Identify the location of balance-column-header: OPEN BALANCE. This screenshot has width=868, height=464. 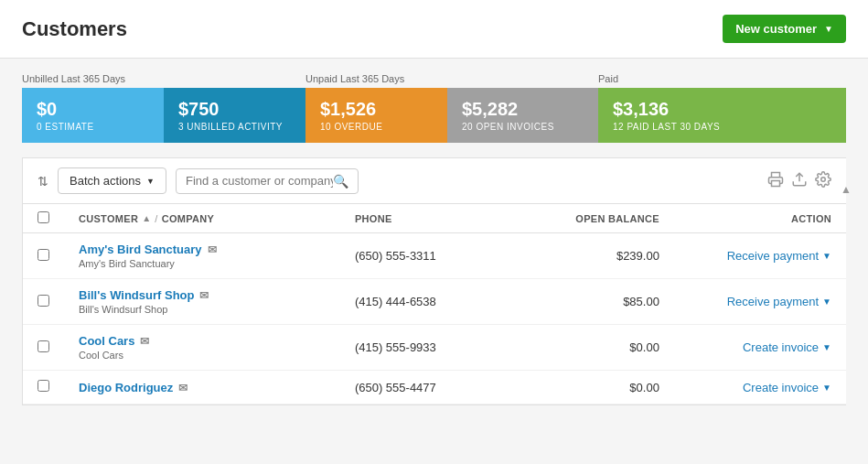
(604, 219).